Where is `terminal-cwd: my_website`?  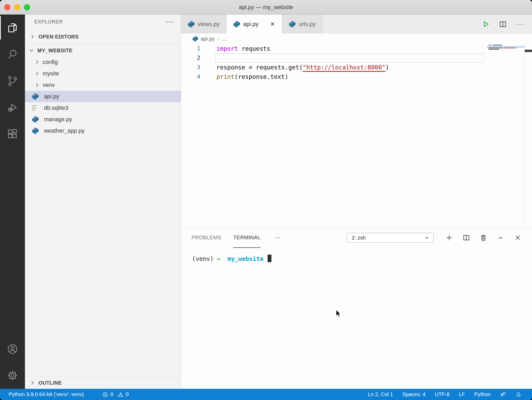 terminal-cwd: my_website is located at coordinates (245, 259).